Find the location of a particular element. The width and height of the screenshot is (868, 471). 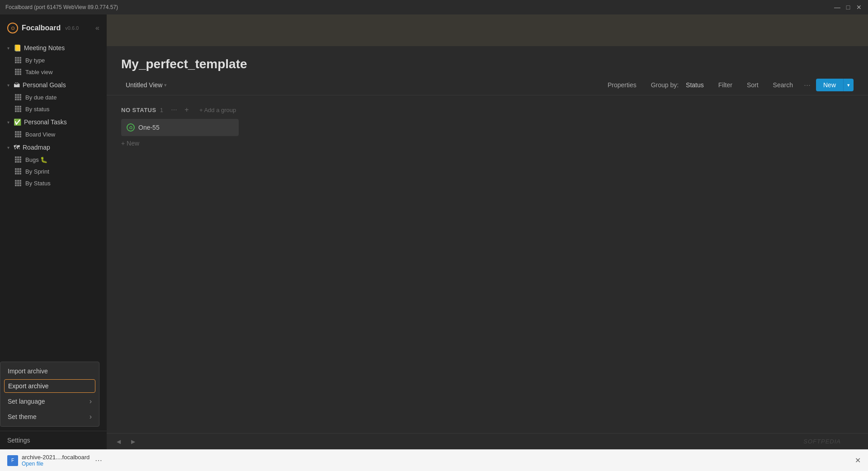

download-more-icon: ⋯ is located at coordinates (99, 461).